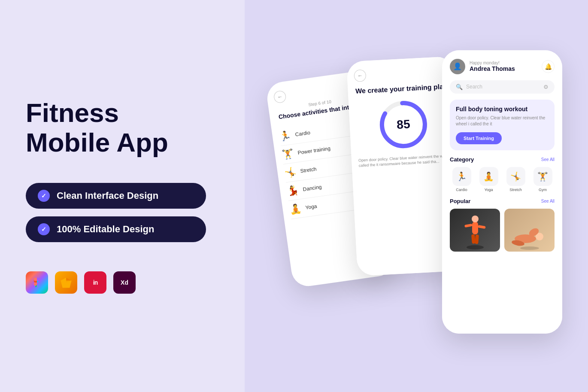  I want to click on stretch-cat-icon: 🤸, so click(516, 176).